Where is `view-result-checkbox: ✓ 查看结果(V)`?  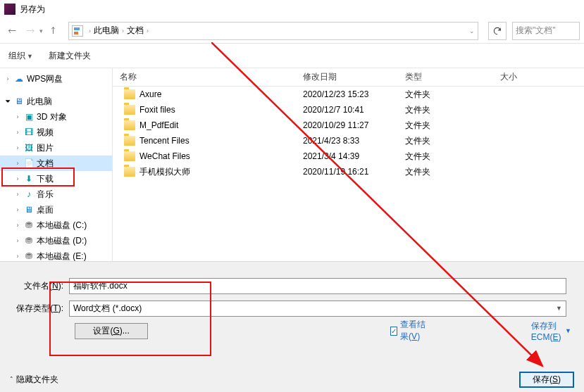 view-result-checkbox: ✓ 查看结果(V) is located at coordinates (409, 331).